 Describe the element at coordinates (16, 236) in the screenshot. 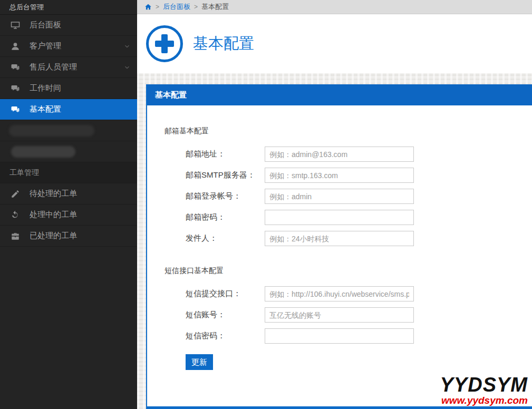

I see `briefcase-icon` at that location.